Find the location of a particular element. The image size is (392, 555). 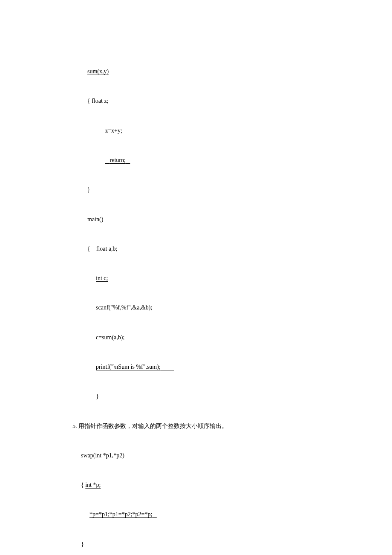

code-line: int *p; is located at coordinates (93, 485).